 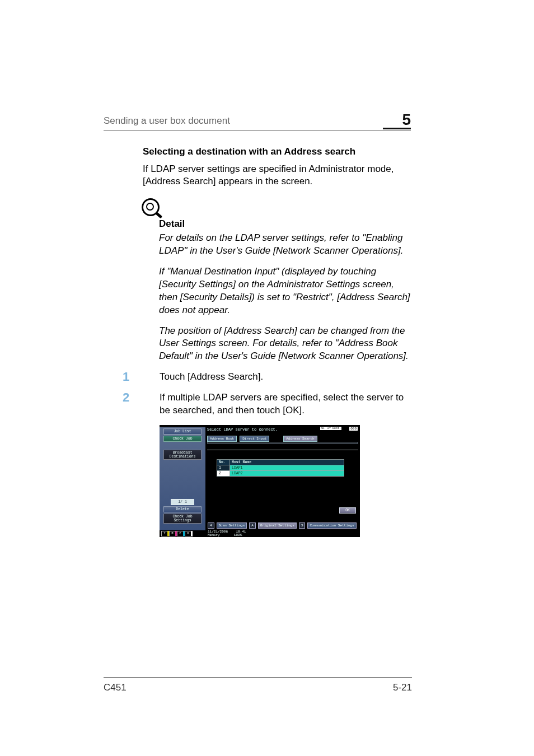 I want to click on row2-no: 2, so click(x=224, y=474).